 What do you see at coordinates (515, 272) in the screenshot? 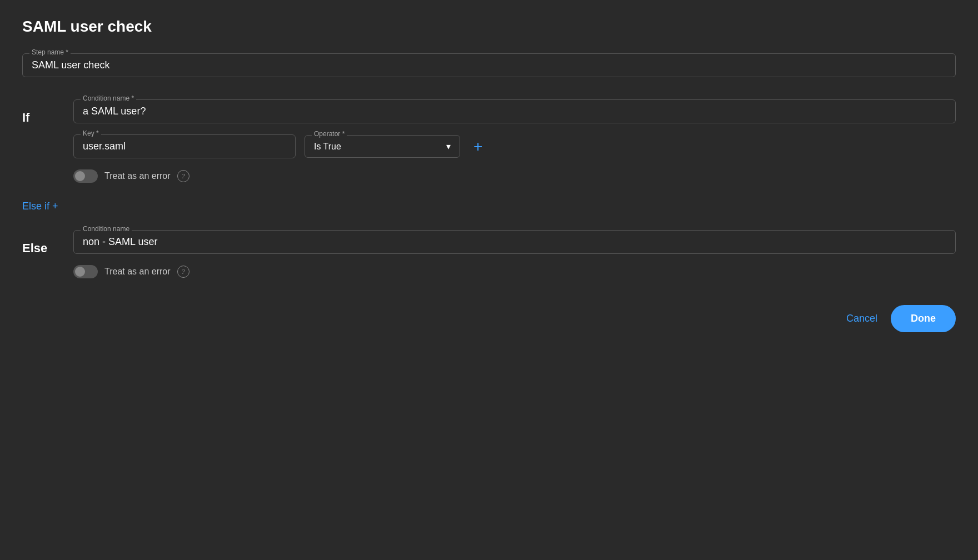
I see `else-treat-error-row: Treat as an error ?` at bounding box center [515, 272].